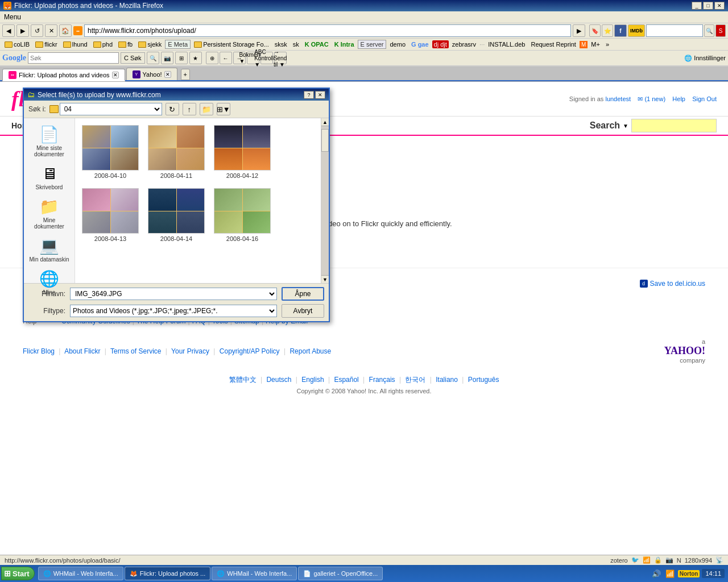 The width and height of the screenshot is (728, 582). I want to click on google-btn-4: ⊞, so click(181, 58).